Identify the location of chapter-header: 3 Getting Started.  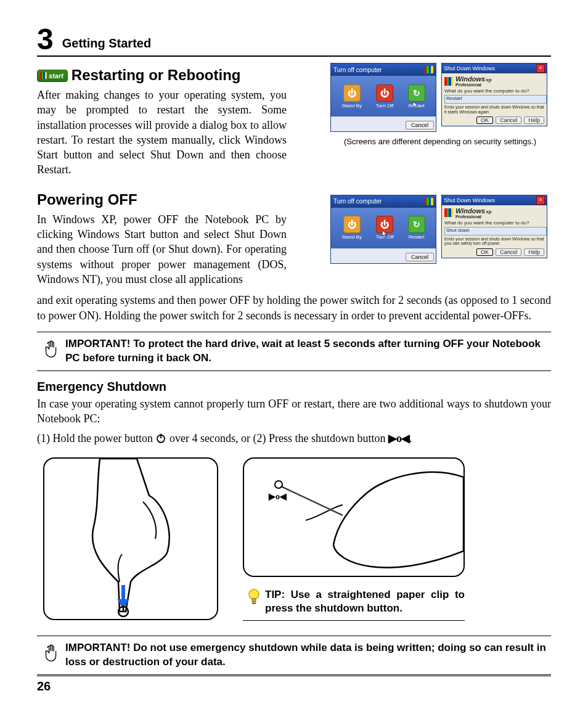
(294, 41).